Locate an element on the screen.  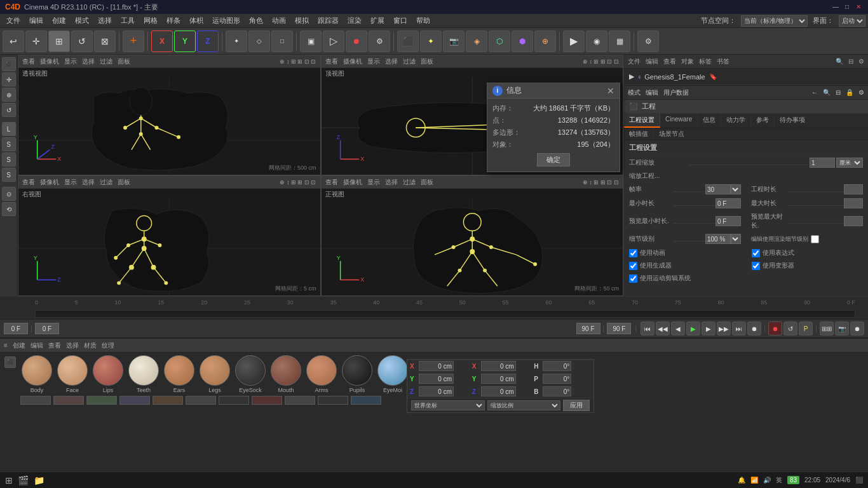
vp2-filter: 过滤 is located at coordinates (409, 62).